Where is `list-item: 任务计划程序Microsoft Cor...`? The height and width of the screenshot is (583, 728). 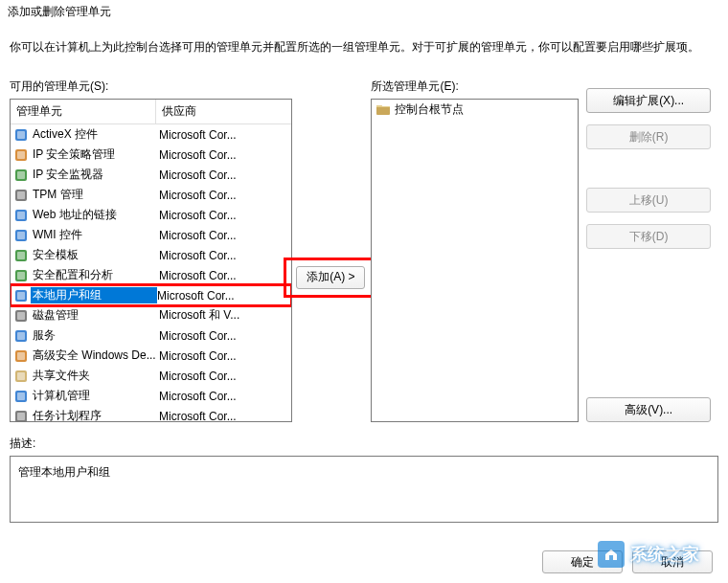
list-item: 任务计划程序Microsoft Cor... is located at coordinates (151, 414).